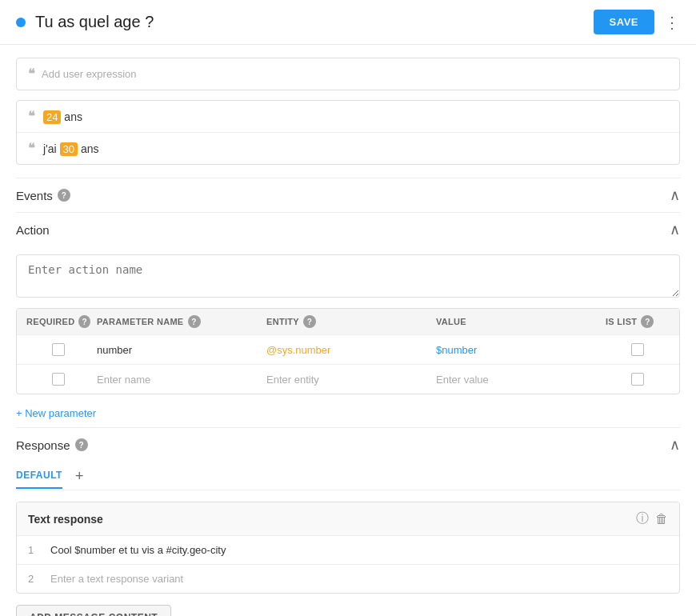 This screenshot has height=616, width=696. What do you see at coordinates (194, 322) in the screenshot?
I see `param-name-help-icon: ?` at bounding box center [194, 322].